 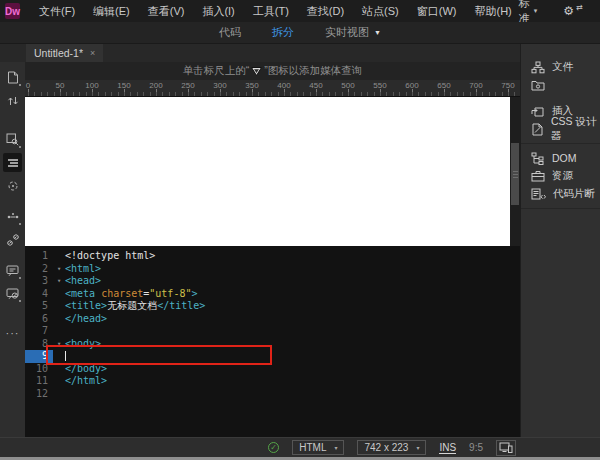 What do you see at coordinates (12, 294) in the screenshot?
I see `remove-comment-icon` at bounding box center [12, 294].